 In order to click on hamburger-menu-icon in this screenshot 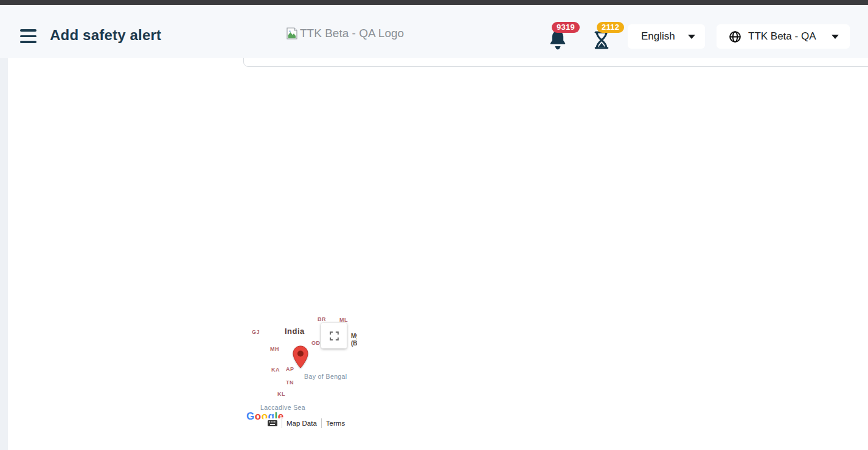, I will do `click(28, 36)`.